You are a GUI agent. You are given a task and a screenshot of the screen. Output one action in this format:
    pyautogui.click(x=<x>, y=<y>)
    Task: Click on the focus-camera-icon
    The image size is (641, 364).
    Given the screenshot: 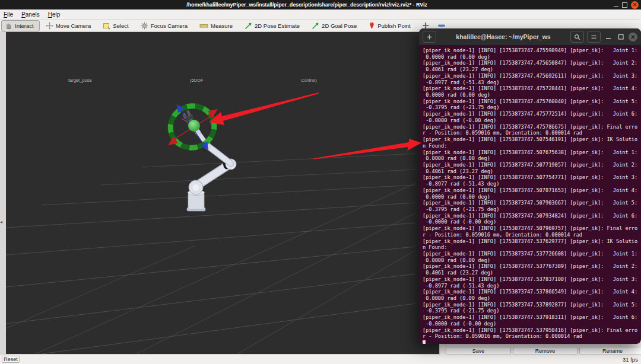 What is the action you would take?
    pyautogui.click(x=145, y=26)
    